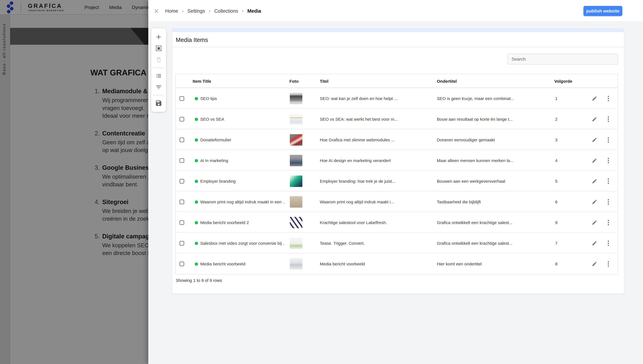  I want to click on breadcrumb-link: Settings, so click(196, 11).